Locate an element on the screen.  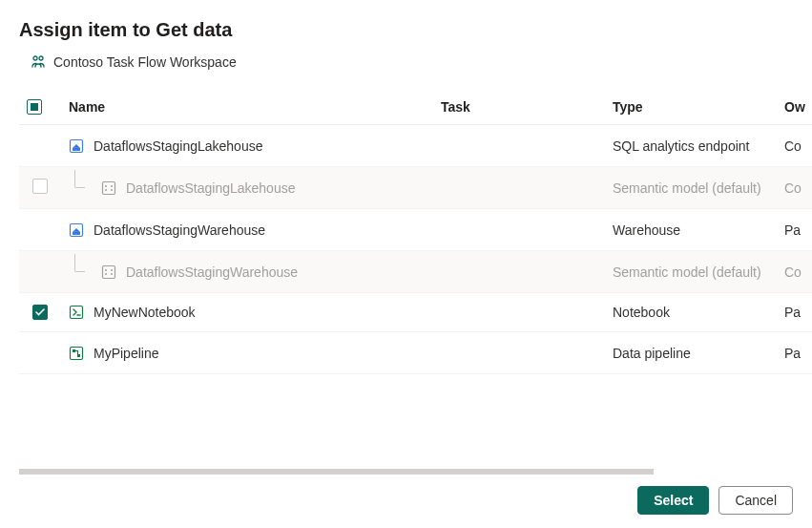
item-name: MyPipeline is located at coordinates (126, 353).